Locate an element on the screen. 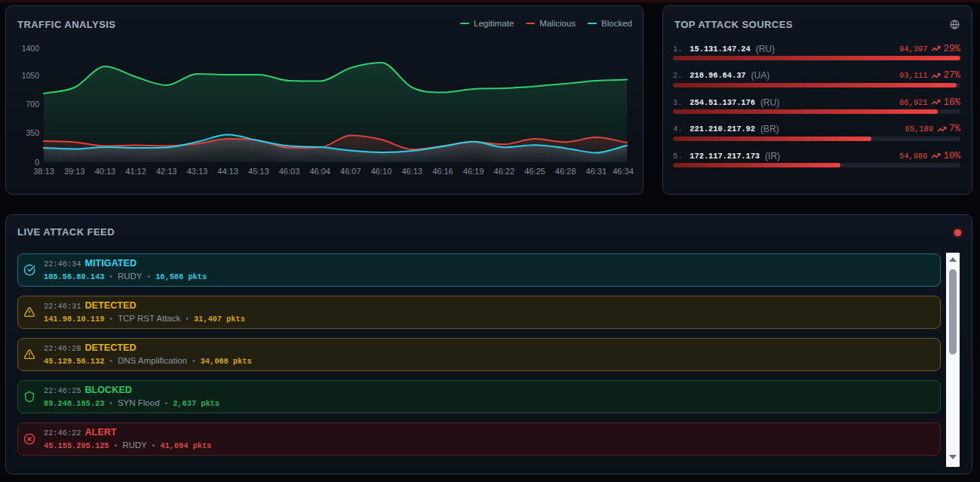 The width and height of the screenshot is (980, 482). svg-text: 40:13 is located at coordinates (106, 171).